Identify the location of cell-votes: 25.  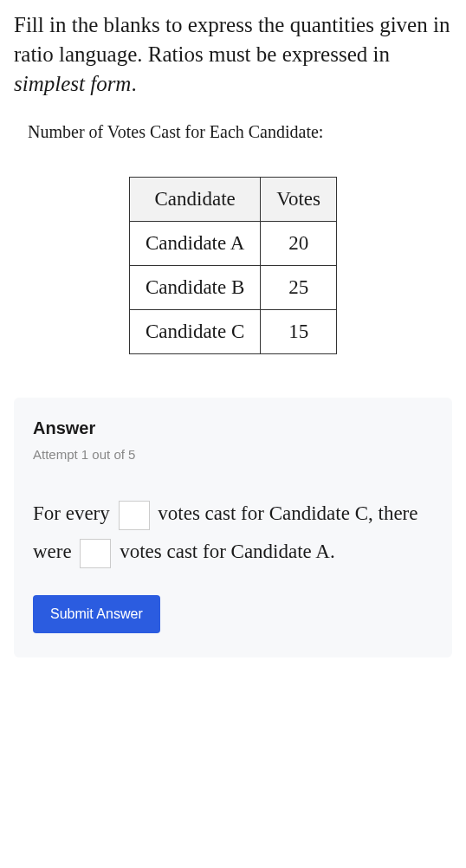
(299, 288).